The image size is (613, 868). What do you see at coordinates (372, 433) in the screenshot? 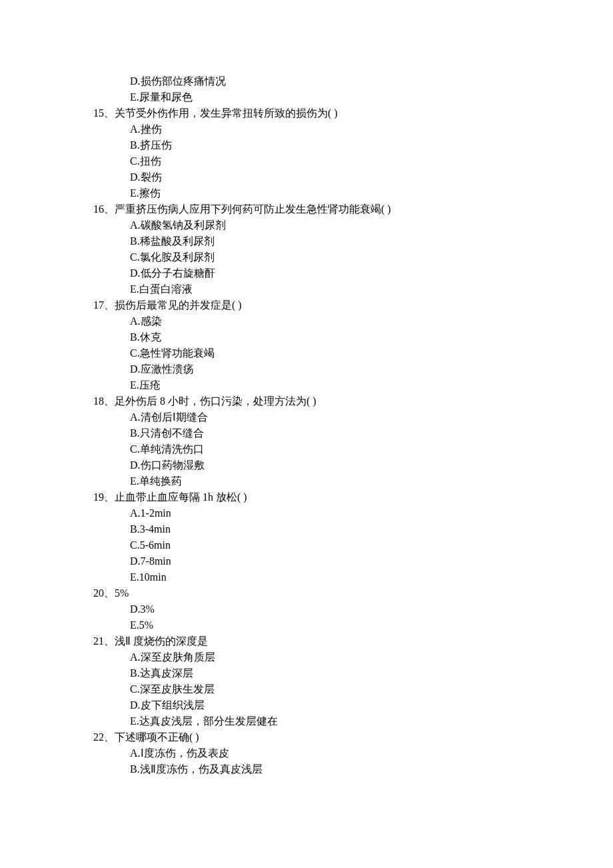
I see `option-line: B.只清创不缝合` at bounding box center [372, 433].